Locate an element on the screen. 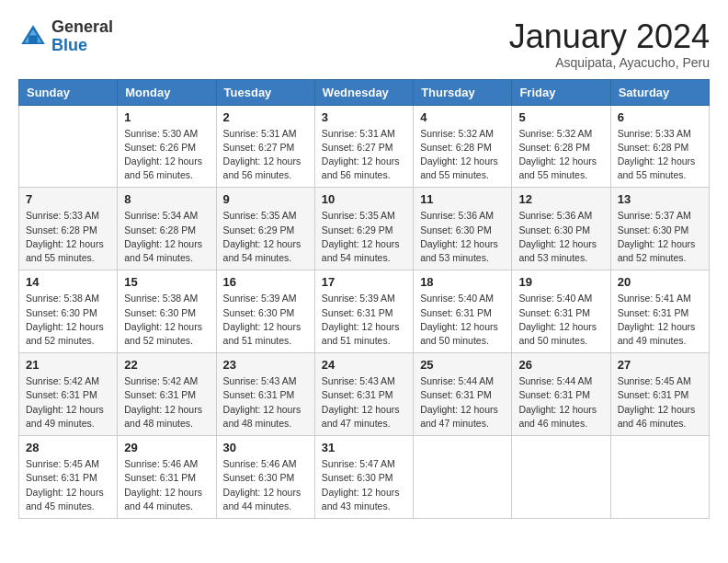 This screenshot has width=728, height=563. calendar-cell: 21Sunrise: 5:42 AM Sunset: 6:31 PM Dayli… is located at coordinates (68, 395).